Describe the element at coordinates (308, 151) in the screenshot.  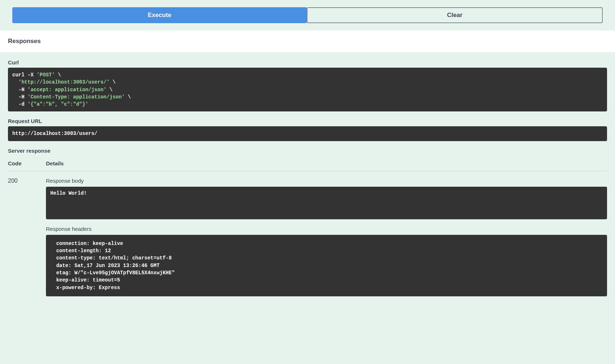
I see `server-response-label: Server response` at that location.